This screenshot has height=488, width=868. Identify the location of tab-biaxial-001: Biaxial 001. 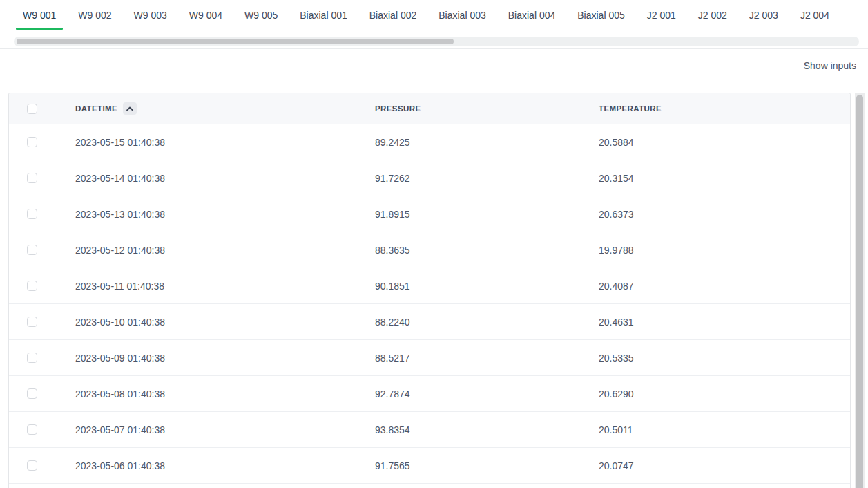
(323, 15).